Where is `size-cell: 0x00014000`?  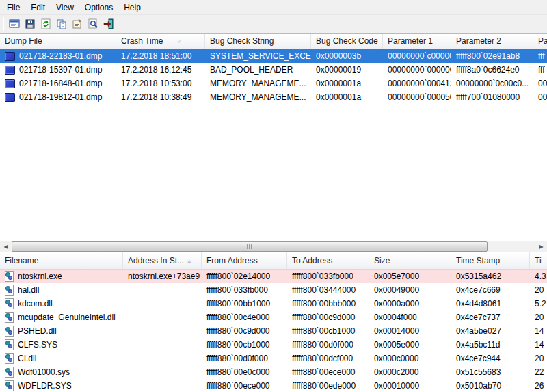 size-cell: 0x00014000 is located at coordinates (410, 331).